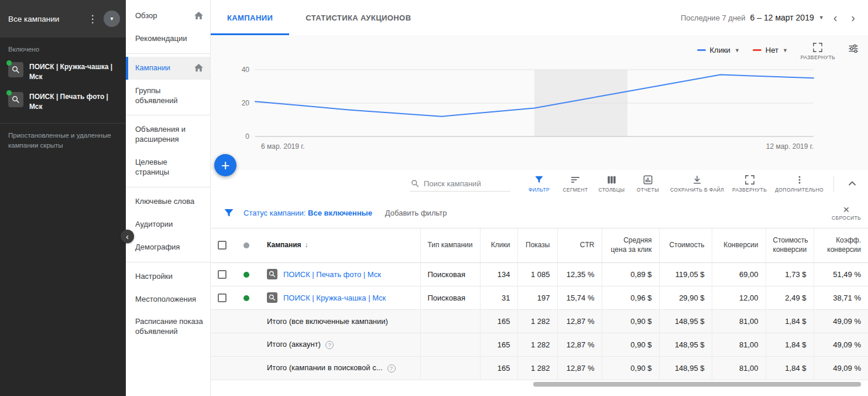 The image size is (868, 396). What do you see at coordinates (340, 245) in the screenshot?
I see `col-header-campaign: Кампания↓` at bounding box center [340, 245].